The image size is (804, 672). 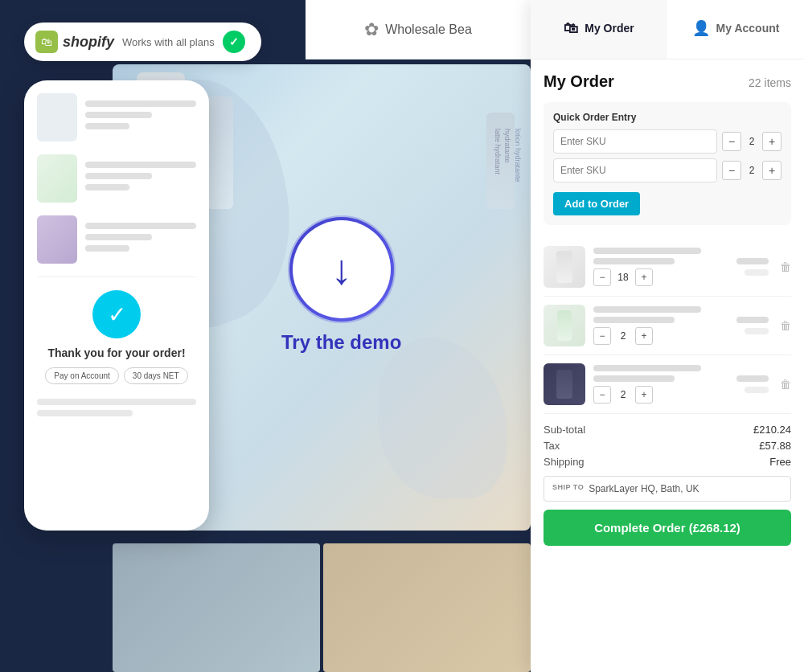 I want to click on qty-control-1: − 2 +, so click(x=752, y=141).